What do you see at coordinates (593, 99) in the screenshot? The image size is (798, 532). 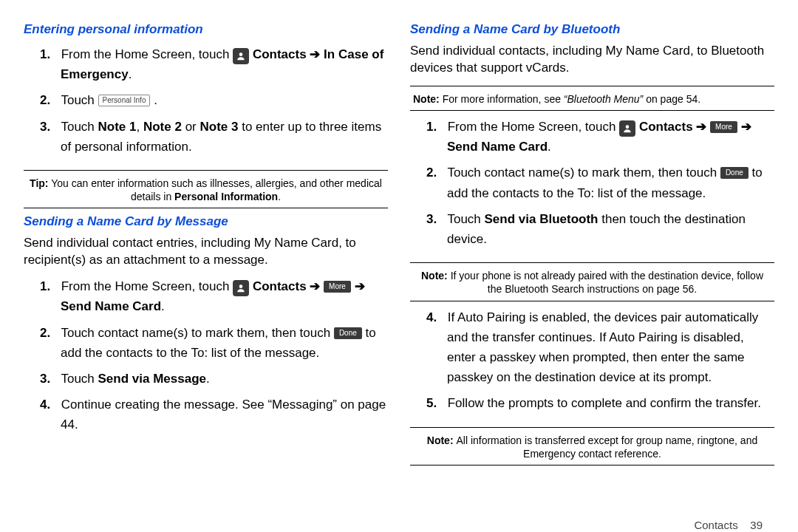 I see `note-box-1: Note: For more information, see “Bluetoo…` at bounding box center [593, 99].